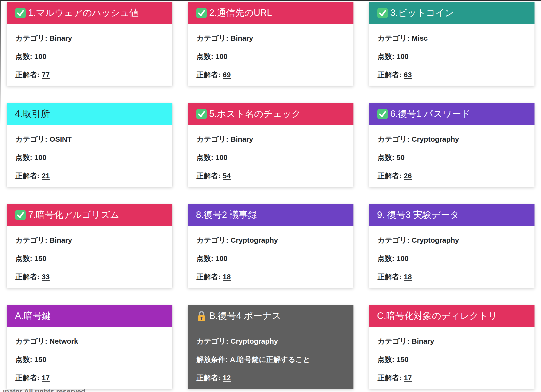 This screenshot has height=392, width=541. I want to click on category-value: Cryptography, so click(435, 240).